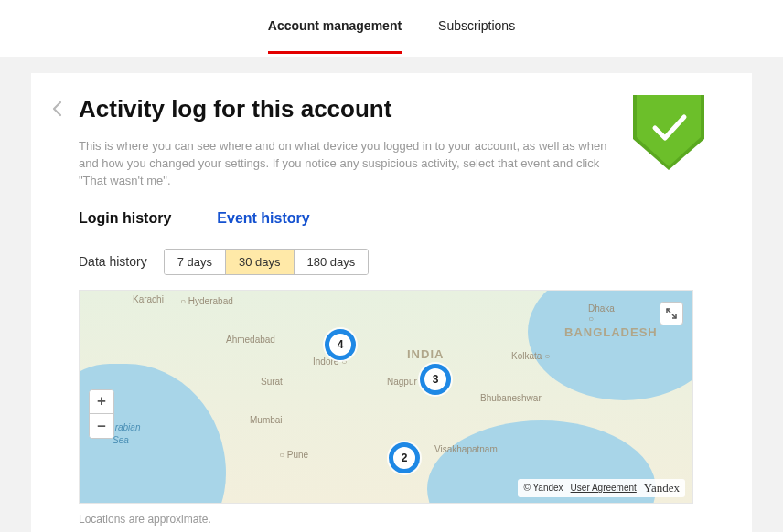 Image resolution: width=783 pixels, height=532 pixels. What do you see at coordinates (267, 261) in the screenshot?
I see `date-range-segment: 7 days 30 days 180 days` at bounding box center [267, 261].